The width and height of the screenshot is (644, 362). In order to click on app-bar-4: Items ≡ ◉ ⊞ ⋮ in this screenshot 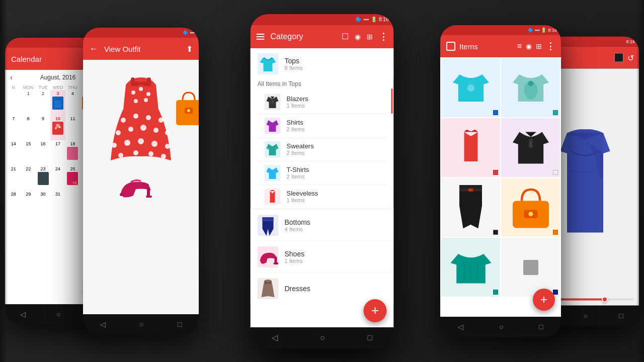, I will do `click(501, 46)`.